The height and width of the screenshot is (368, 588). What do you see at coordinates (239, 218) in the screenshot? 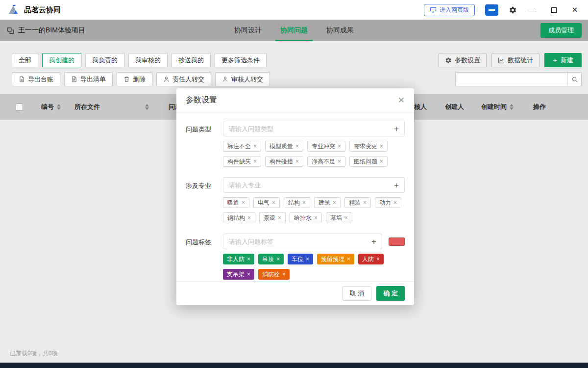
I see `tag: 钢结构×` at bounding box center [239, 218].